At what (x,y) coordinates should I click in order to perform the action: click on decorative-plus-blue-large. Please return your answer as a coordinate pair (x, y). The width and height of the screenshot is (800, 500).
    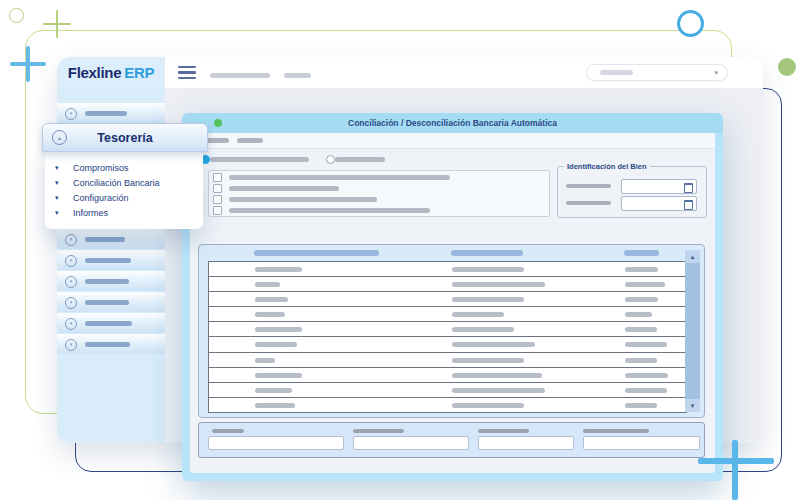
    Looking at the image, I should click on (736, 470).